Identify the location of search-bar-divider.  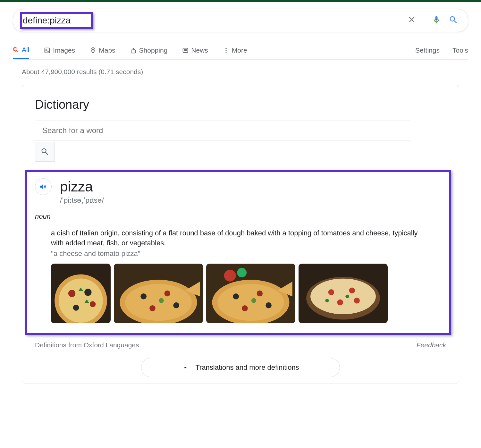
(424, 21).